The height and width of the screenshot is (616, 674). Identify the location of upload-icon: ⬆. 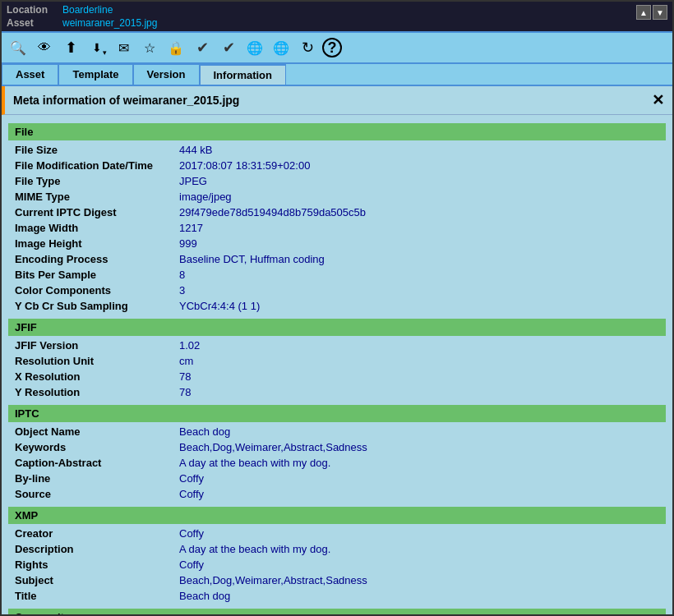
(71, 48).